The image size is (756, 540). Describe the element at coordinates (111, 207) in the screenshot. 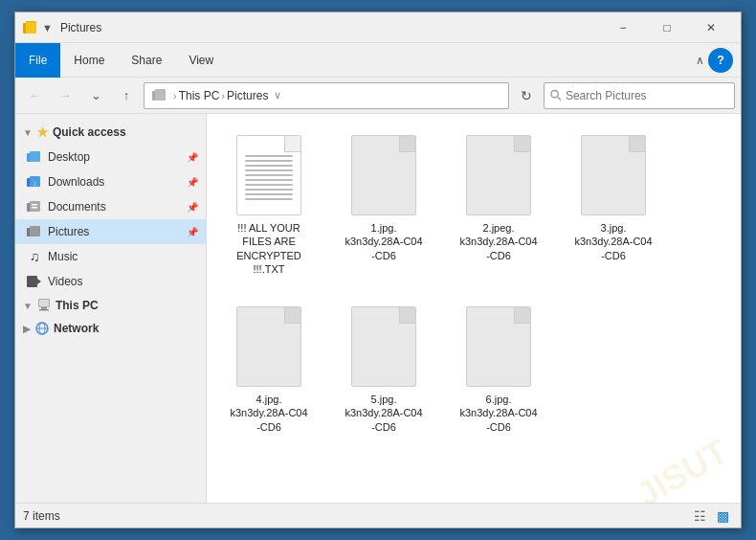

I see `sidebar-item-documents: Documents 📌` at that location.